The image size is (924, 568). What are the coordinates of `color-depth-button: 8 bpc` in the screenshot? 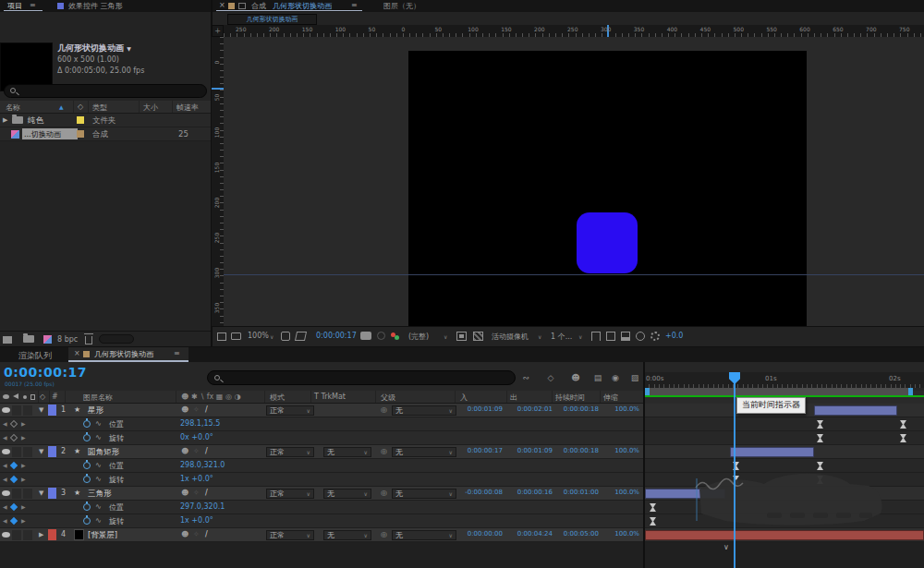 It's located at (67, 340).